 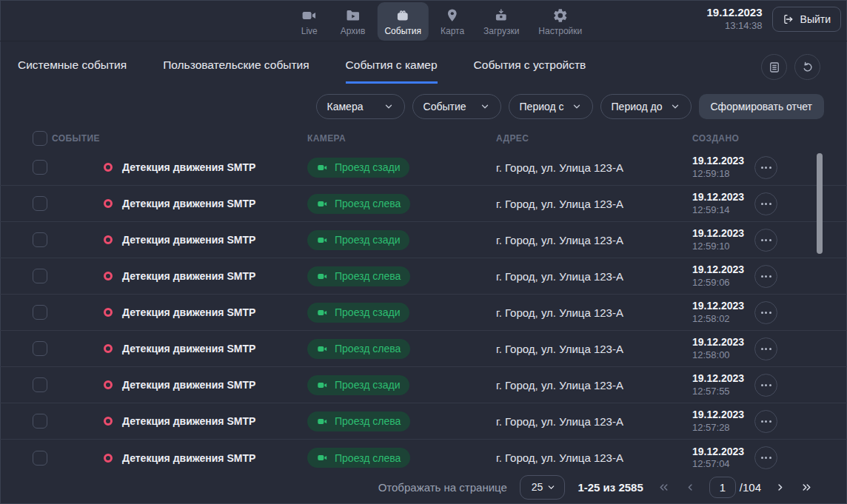 What do you see at coordinates (501, 16) in the screenshot?
I see `downloads-camera-icon` at bounding box center [501, 16].